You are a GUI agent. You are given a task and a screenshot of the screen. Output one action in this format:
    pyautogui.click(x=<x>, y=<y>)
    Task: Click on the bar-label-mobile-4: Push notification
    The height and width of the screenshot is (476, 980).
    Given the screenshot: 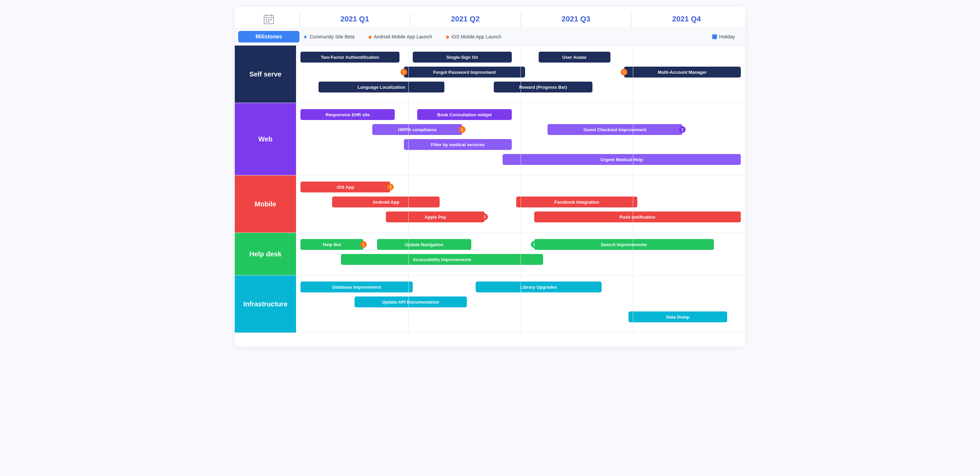 What is the action you would take?
    pyautogui.click(x=638, y=217)
    